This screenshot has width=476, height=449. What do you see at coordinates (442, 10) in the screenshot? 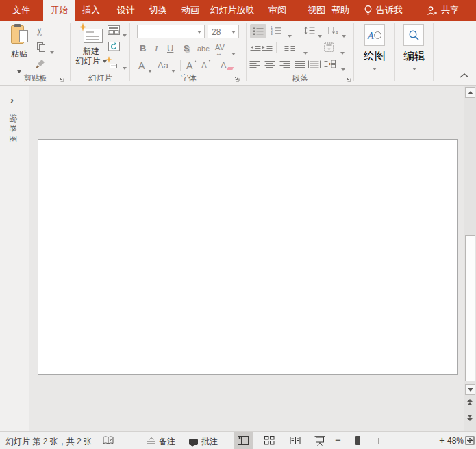
I see `share-button: 共享` at bounding box center [442, 10].